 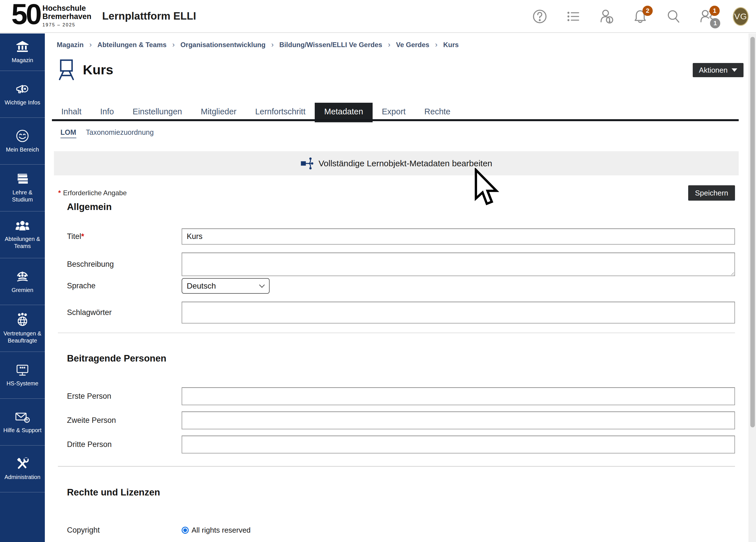 I want to click on beschreibung-textarea, so click(x=458, y=264).